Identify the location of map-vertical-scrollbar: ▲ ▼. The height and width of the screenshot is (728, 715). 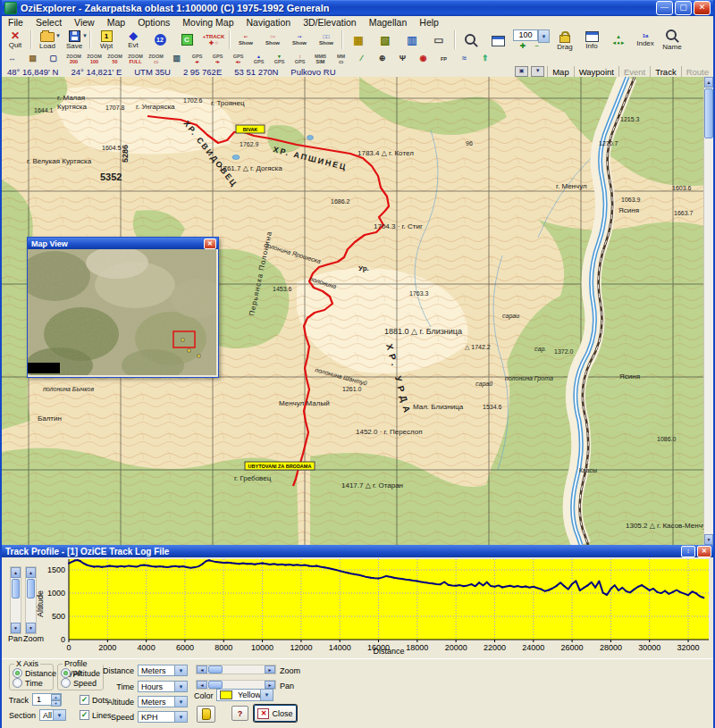
(708, 311).